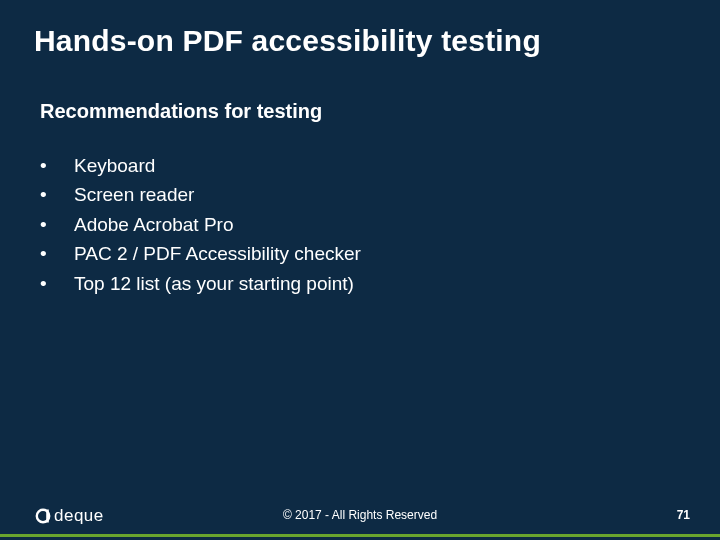 The height and width of the screenshot is (540, 720). I want to click on list-item-text: PAC 2 / PDF Accessibility checker, so click(218, 254).